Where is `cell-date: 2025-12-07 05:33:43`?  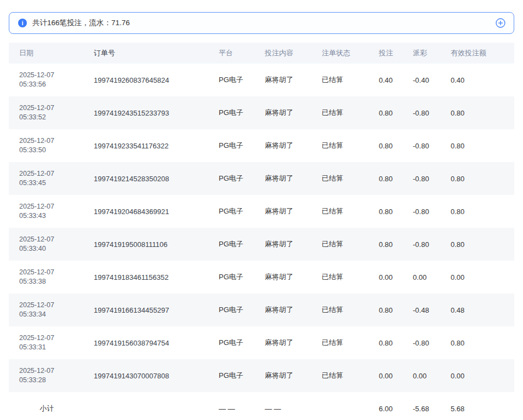 cell-date: 2025-12-07 05:33:43 is located at coordinates (47, 211).